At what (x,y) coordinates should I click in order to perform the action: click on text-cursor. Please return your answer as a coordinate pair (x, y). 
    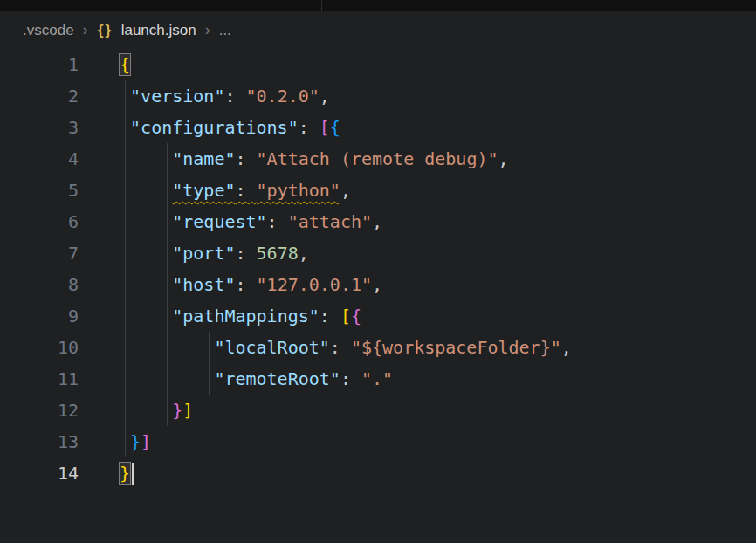
    Looking at the image, I should click on (133, 473).